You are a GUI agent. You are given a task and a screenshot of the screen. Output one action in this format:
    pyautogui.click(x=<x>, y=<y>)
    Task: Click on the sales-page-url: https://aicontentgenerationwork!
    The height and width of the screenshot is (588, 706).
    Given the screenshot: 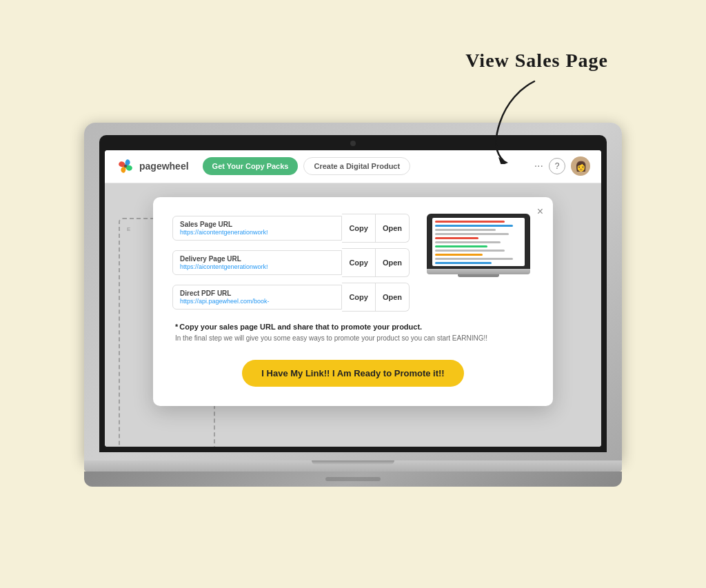 What is the action you would take?
    pyautogui.click(x=257, y=232)
    